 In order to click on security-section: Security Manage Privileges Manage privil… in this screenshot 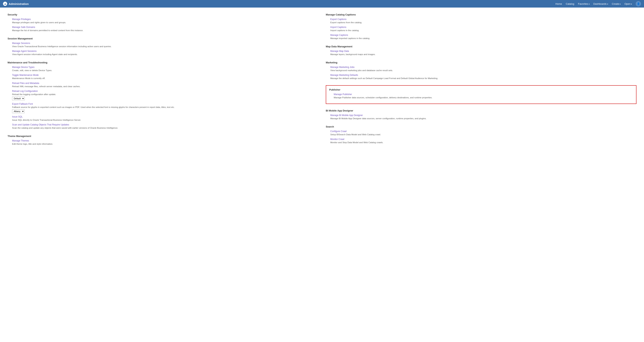, I will do `click(163, 22)`.